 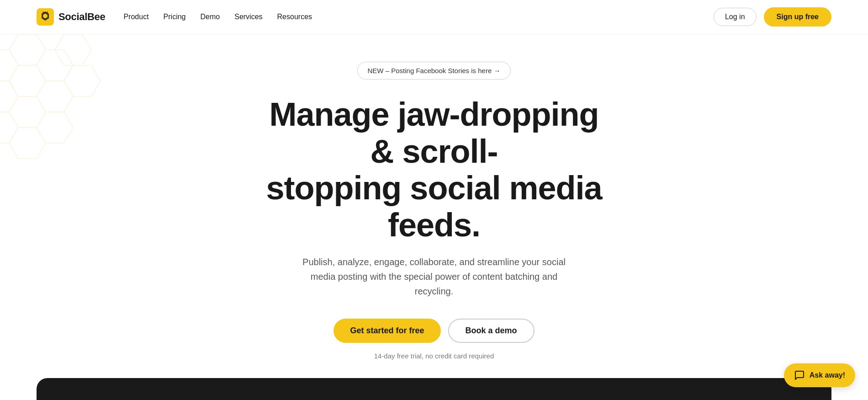 What do you see at coordinates (434, 133) in the screenshot?
I see `hero-title-line1: Manage jaw-dropping & scroll-` at bounding box center [434, 133].